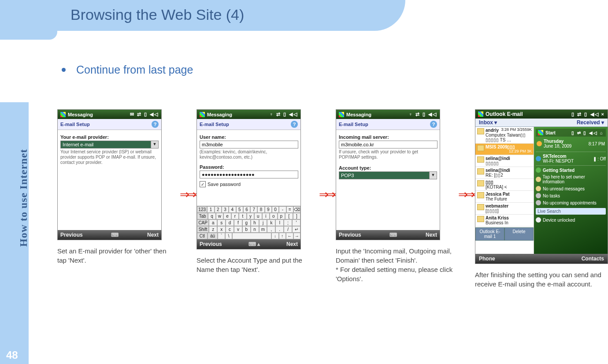 The height and width of the screenshot is (364, 608). Describe the element at coordinates (571, 196) in the screenshot. I see `tasks-row: No tasks` at that location.